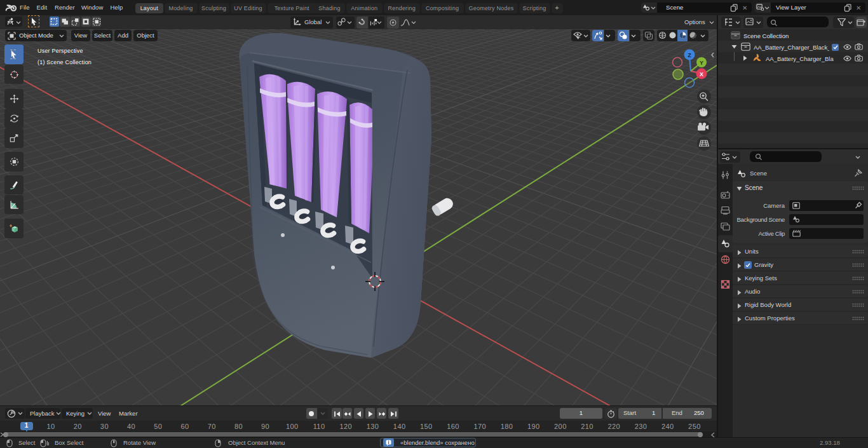 The image size is (868, 448). I want to click on svg-text: X, so click(702, 74).